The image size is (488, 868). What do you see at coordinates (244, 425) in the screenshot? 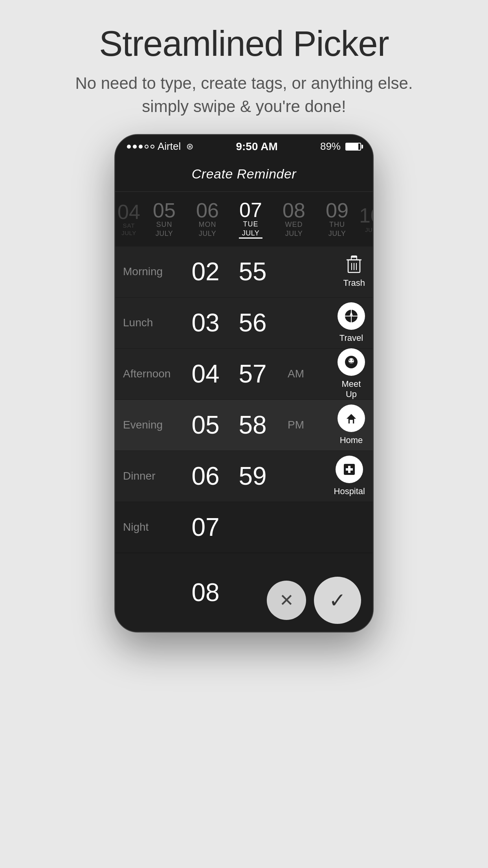
I see `picker-row-evening: Evening 05 58 PM Home` at bounding box center [244, 425].